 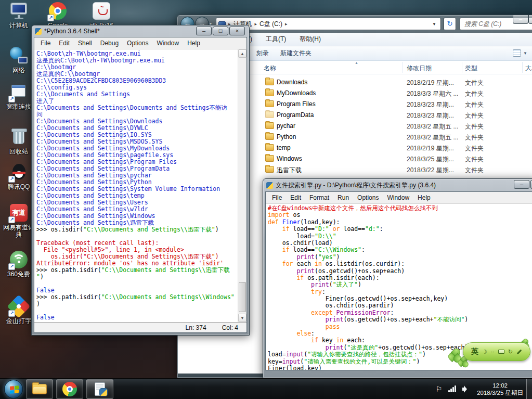 I want to click on wrench-icon, so click(x=520, y=352).